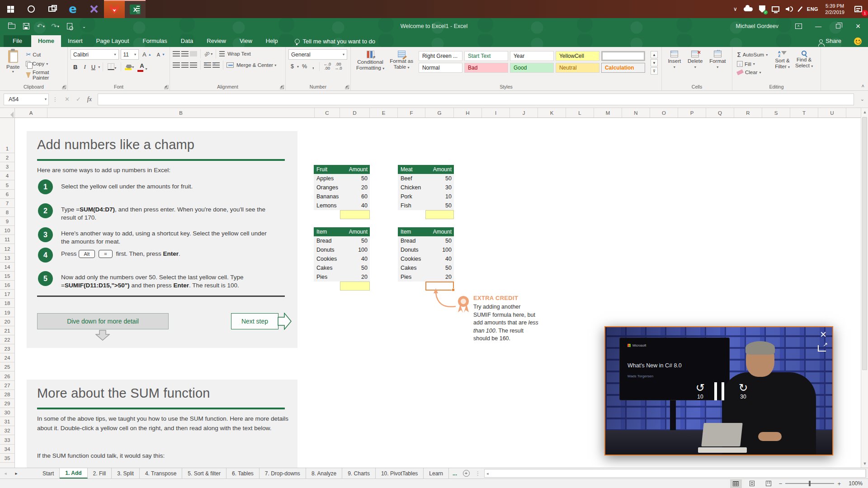 This screenshot has height=488, width=868. Describe the element at coordinates (355, 250) in the screenshot. I see `amount-cell: 100` at that location.